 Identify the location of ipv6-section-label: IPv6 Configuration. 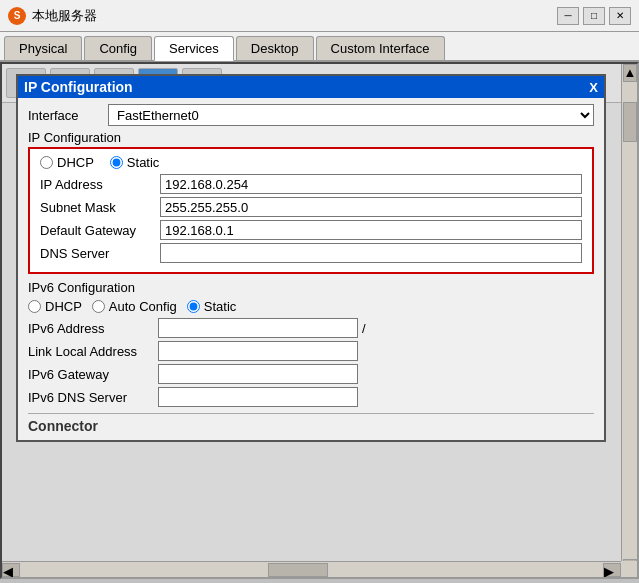
(311, 288).